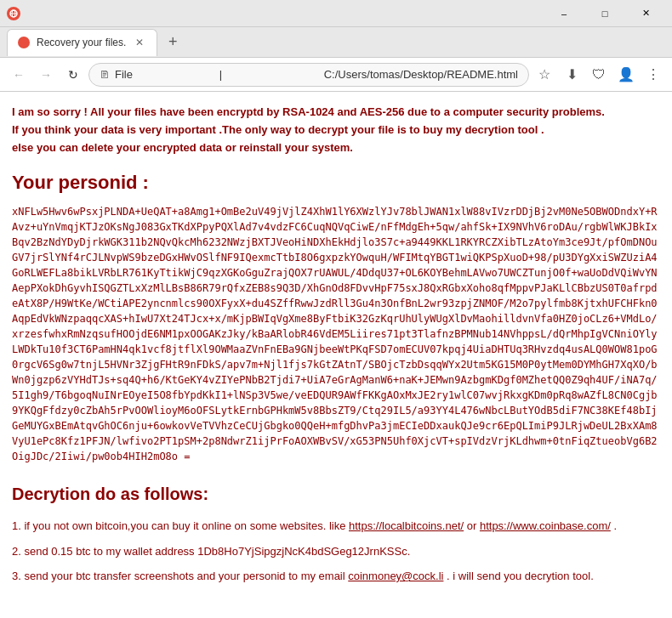  What do you see at coordinates (599, 75) in the screenshot?
I see `security-button: 🛡` at bounding box center [599, 75].